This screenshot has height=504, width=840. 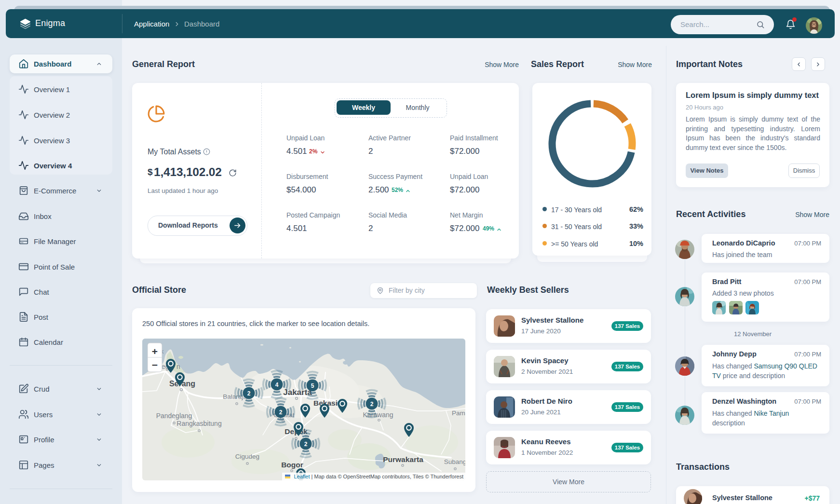 I want to click on svg-text: 5, so click(x=312, y=386).